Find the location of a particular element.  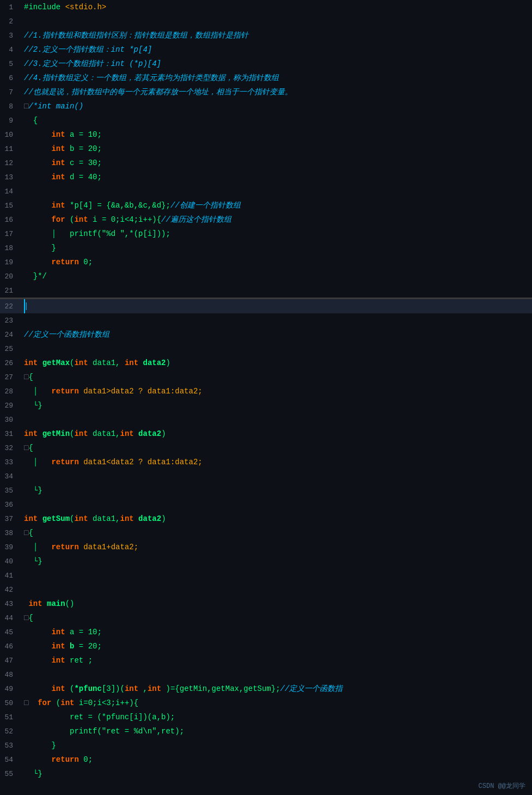

line-content: { is located at coordinates (276, 120).